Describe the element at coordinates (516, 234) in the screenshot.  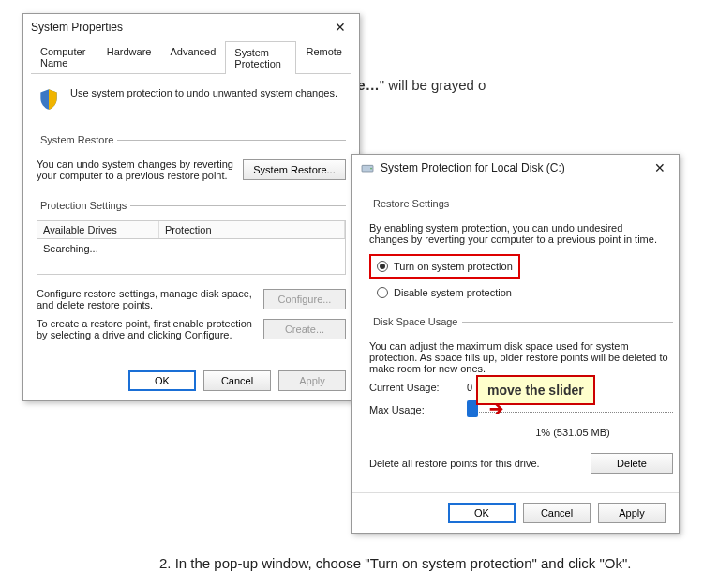
I see `restore-settings-desc: By enabling system protection, you can u…` at that location.